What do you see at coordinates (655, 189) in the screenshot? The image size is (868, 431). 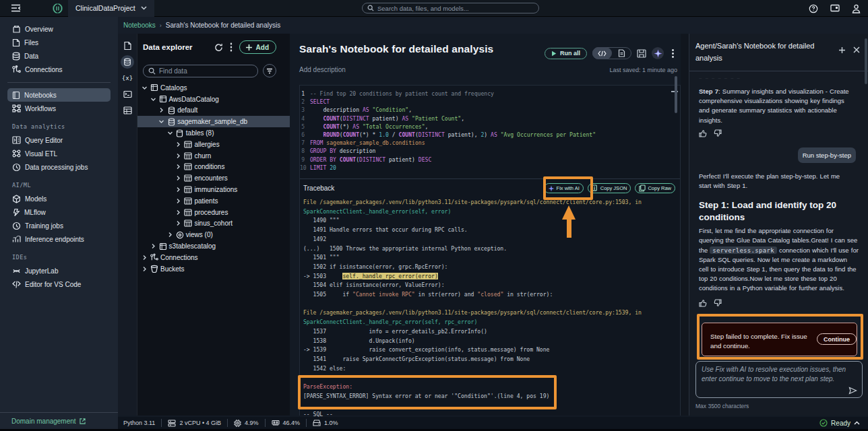 I see `copy-raw-button: Copy Raw` at bounding box center [655, 189].